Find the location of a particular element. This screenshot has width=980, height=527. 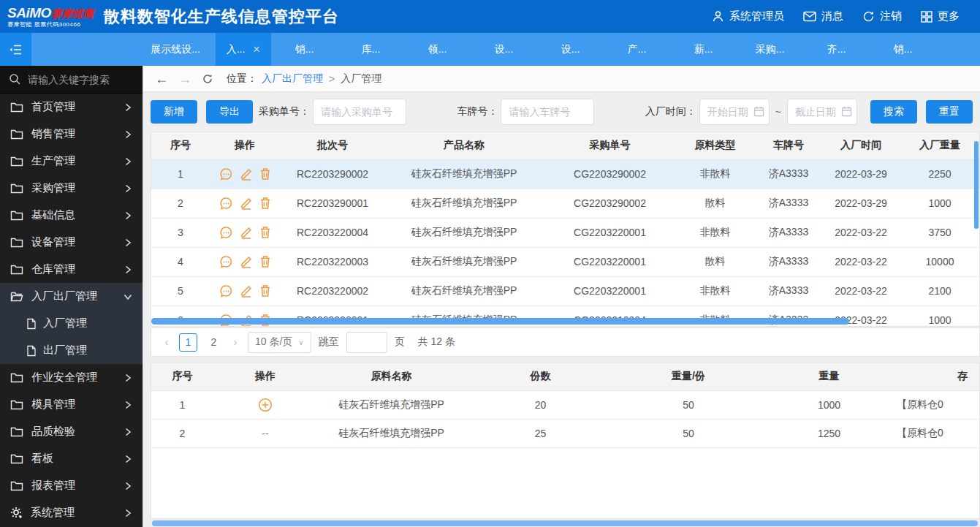

table-vertical-scrollbar is located at coordinates (976, 185).